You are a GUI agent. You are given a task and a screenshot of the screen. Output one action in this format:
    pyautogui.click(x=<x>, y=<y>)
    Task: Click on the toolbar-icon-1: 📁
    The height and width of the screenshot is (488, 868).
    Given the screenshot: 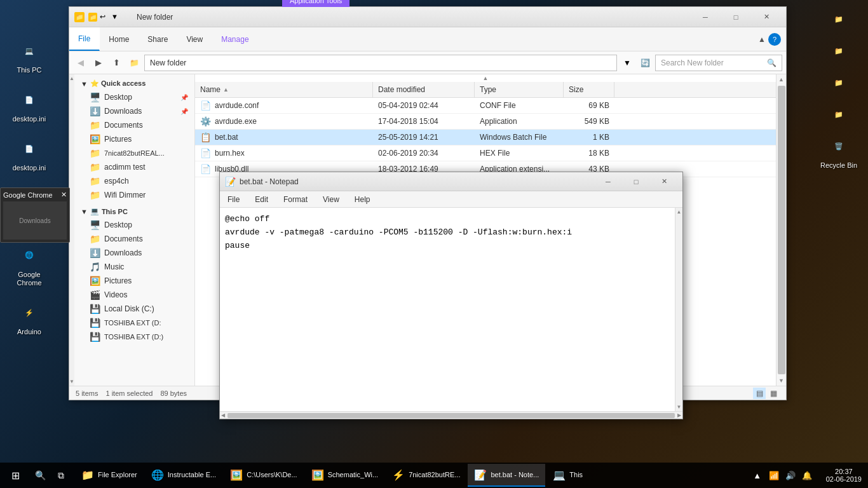 What is the action you would take?
    pyautogui.click(x=93, y=17)
    